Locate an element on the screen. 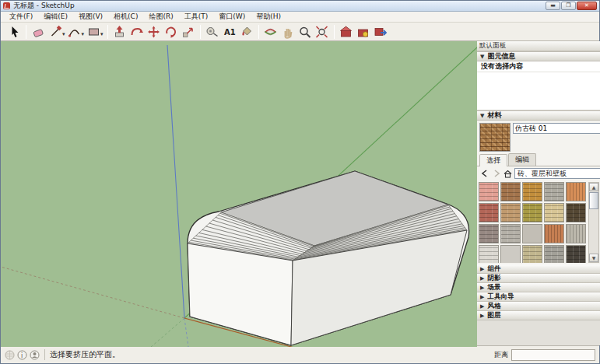 The height and width of the screenshot is (364, 600). panel-section-0: ▶组件 is located at coordinates (539, 269).